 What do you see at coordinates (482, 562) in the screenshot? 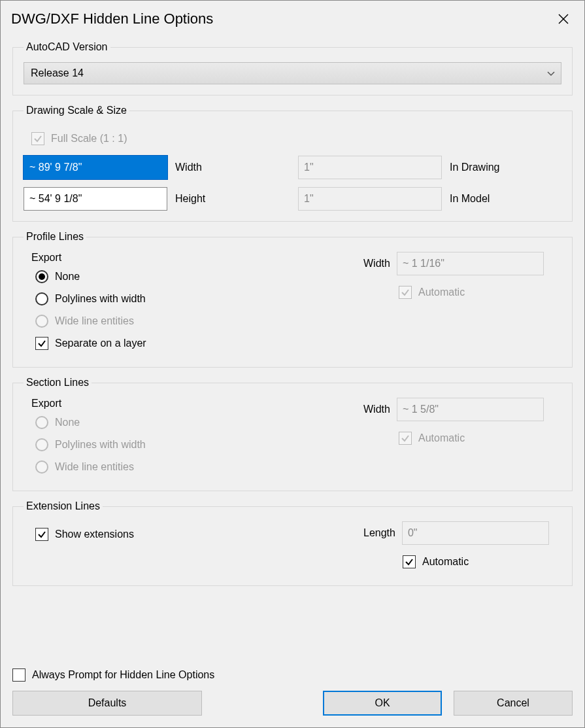
I see `extension-automatic-row: Automatic` at bounding box center [482, 562].